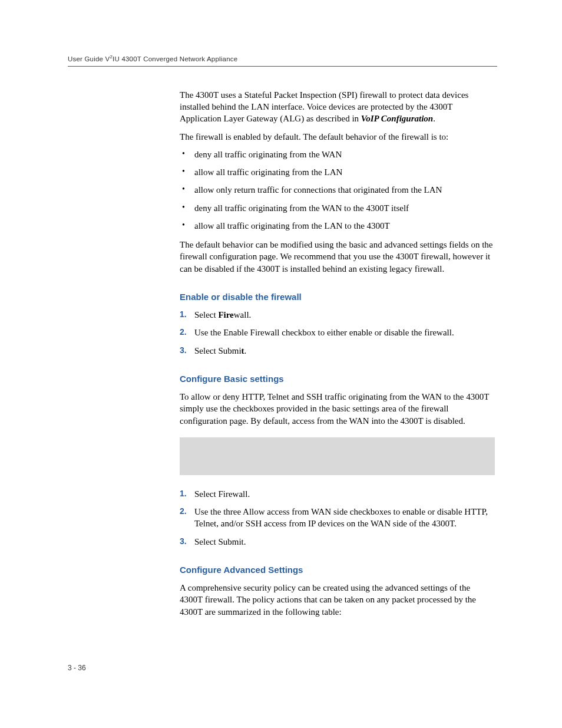 This screenshot has height=728, width=562. What do you see at coordinates (337, 570) in the screenshot?
I see `heading-configure-advanced: Configure Advanced Settings` at bounding box center [337, 570].